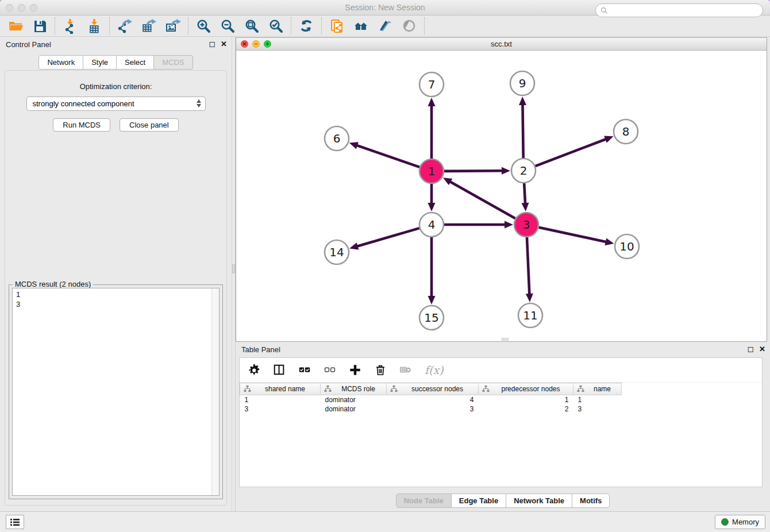 Image resolution: width=770 pixels, height=532 pixels. I want to click on graph-node-9: 9, so click(522, 83).